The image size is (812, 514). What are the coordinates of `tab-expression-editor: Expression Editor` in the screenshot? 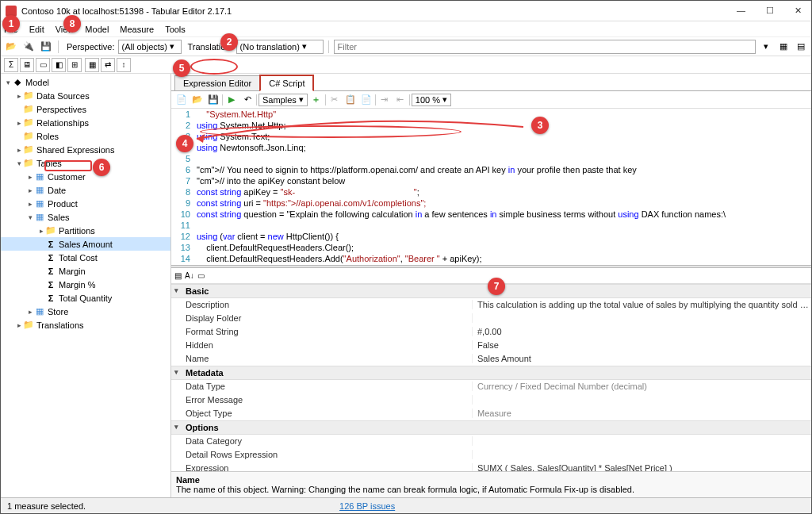 It's located at (217, 82).